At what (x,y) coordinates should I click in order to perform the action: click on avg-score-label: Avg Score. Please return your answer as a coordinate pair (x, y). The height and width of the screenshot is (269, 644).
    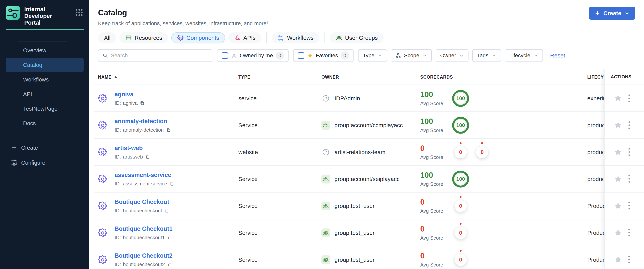
    Looking at the image, I should click on (434, 184).